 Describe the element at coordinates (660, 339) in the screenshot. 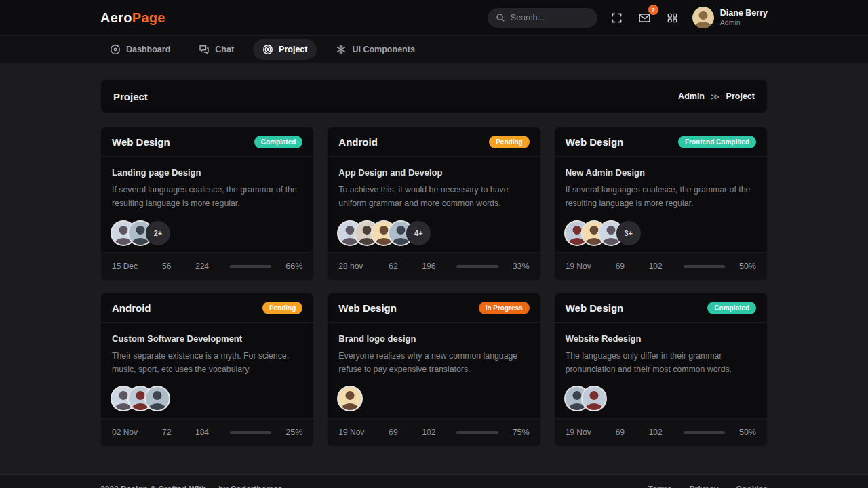

I see `card-title: Website Redesign` at that location.